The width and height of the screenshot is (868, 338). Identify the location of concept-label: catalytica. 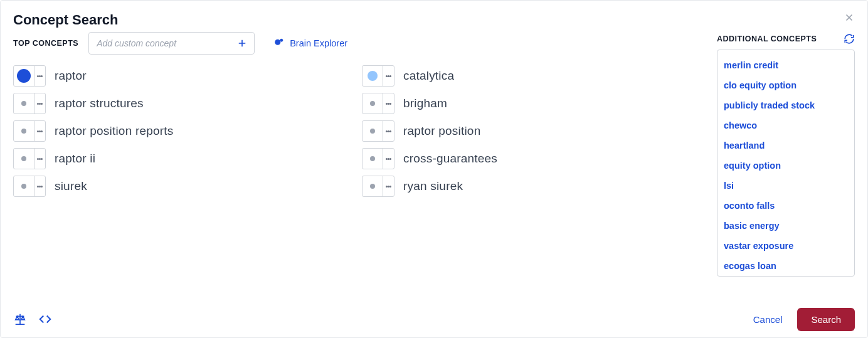
(429, 76).